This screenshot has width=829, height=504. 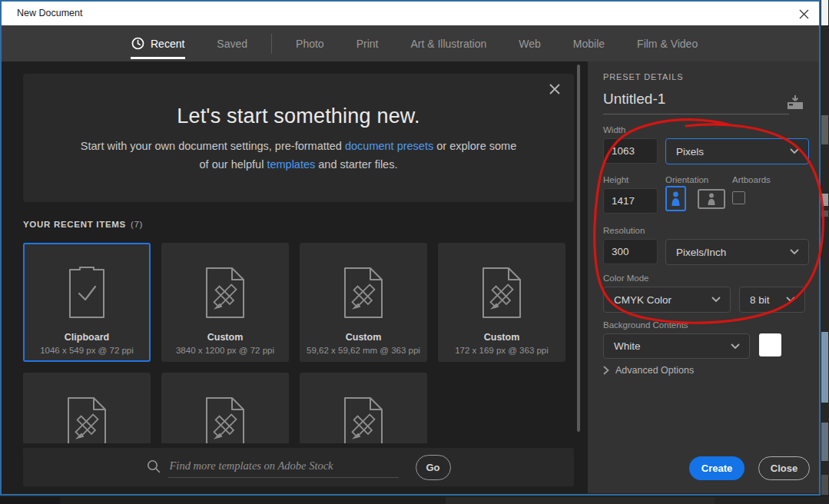 What do you see at coordinates (530, 43) in the screenshot?
I see `tab-web: Web` at bounding box center [530, 43].